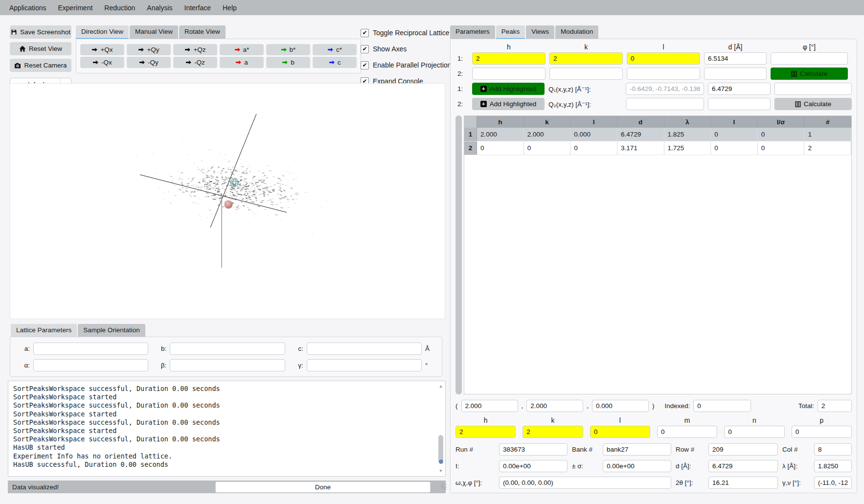 This screenshot has width=864, height=504. What do you see at coordinates (444, 486) in the screenshot?
I see `resize-grip-icon` at bounding box center [444, 486].